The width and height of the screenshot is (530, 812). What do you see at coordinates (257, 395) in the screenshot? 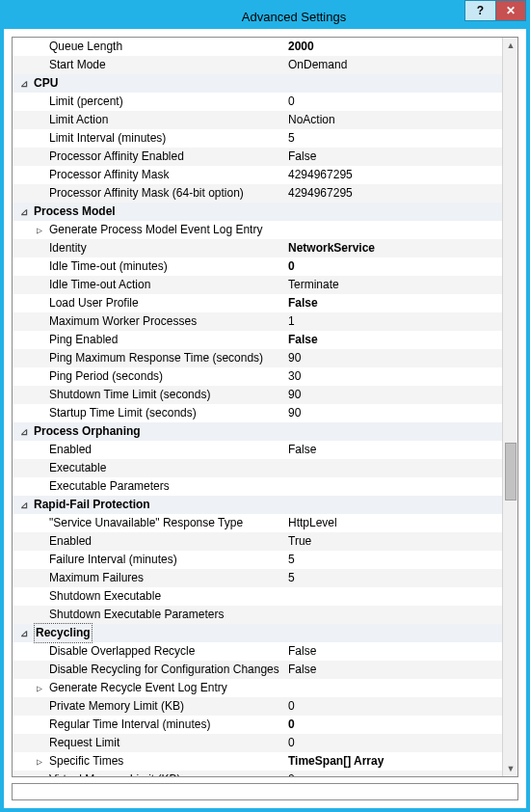
I see `property-row: ⊿Shutdown Time Limit (seconds)90` at bounding box center [257, 395].